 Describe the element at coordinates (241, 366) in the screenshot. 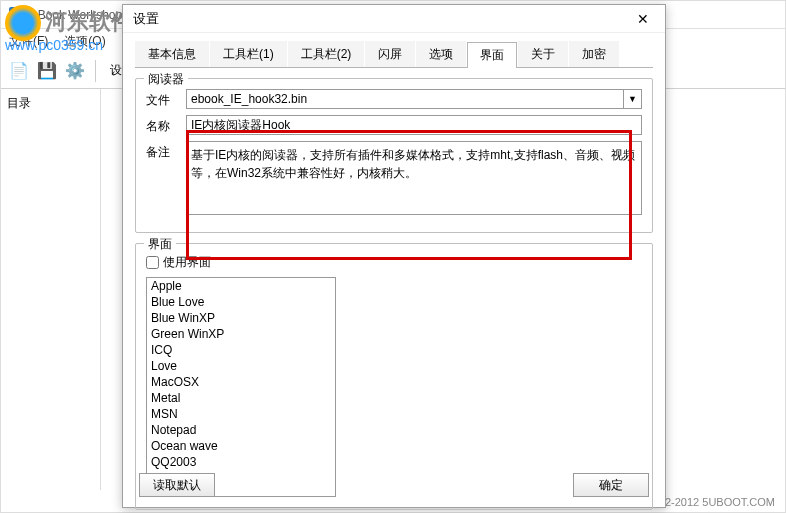

I see `list-item: Love` at that location.